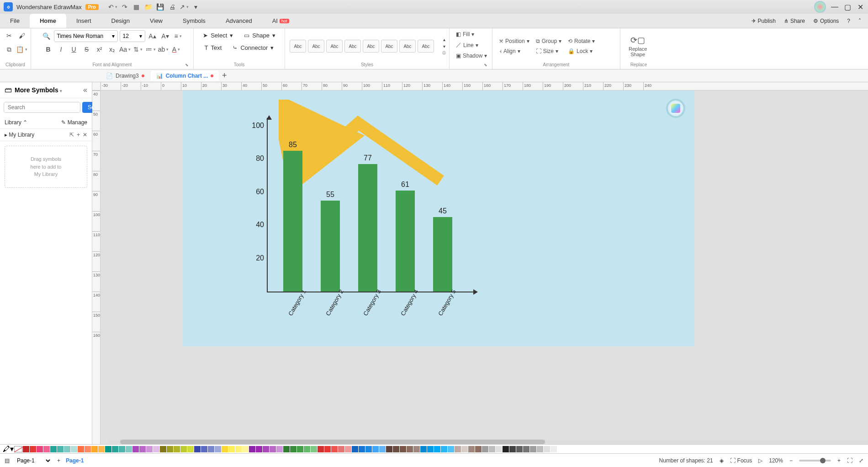 This screenshot has height=467, width=868. Describe the element at coordinates (19, 135) in the screenshot. I see `my-library-toggle: ▸ My Library` at that location.